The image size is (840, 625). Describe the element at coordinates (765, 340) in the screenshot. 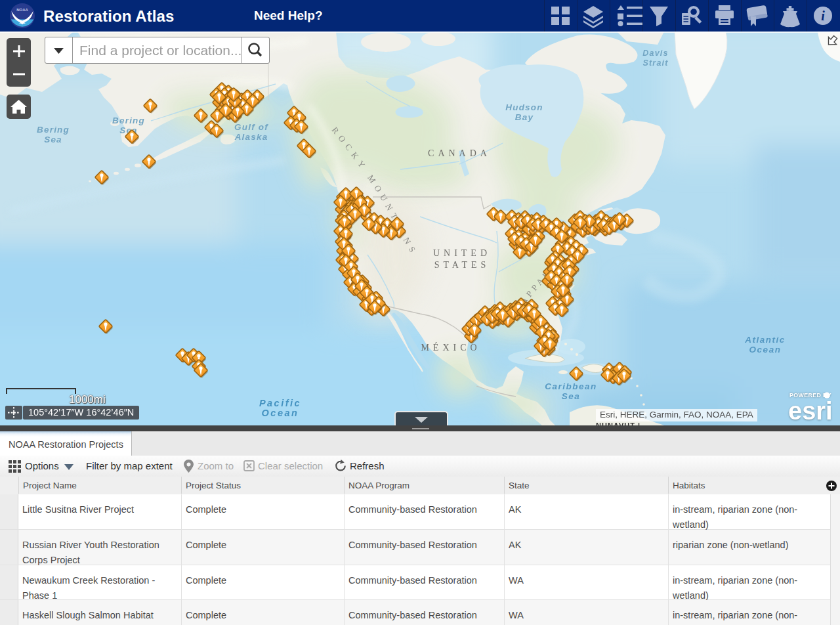

I see `svg-text: Atlantic` at that location.